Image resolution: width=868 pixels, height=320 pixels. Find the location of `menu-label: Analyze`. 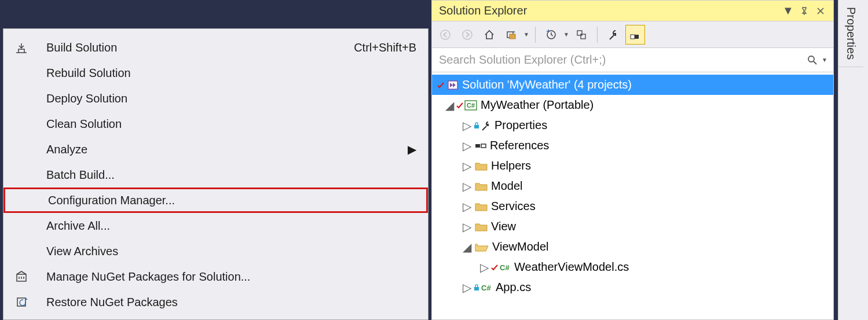

menu-label: Analyze is located at coordinates (224, 149).